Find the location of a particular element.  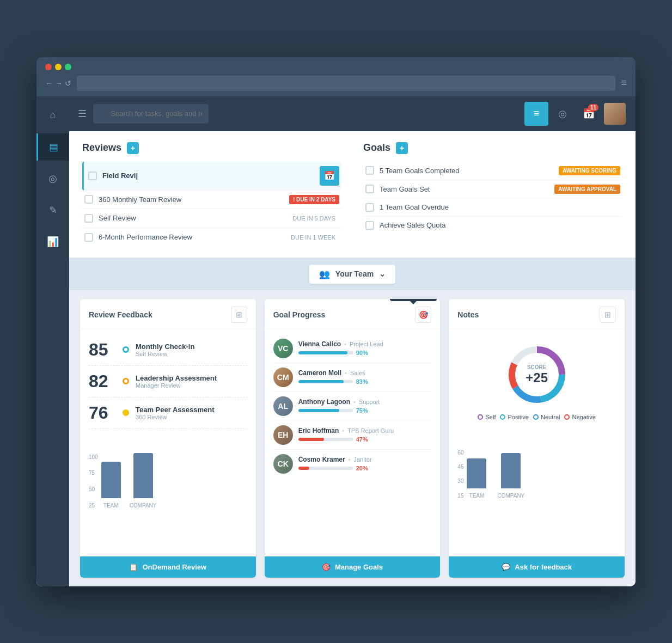

y-label: 100 is located at coordinates (94, 457).